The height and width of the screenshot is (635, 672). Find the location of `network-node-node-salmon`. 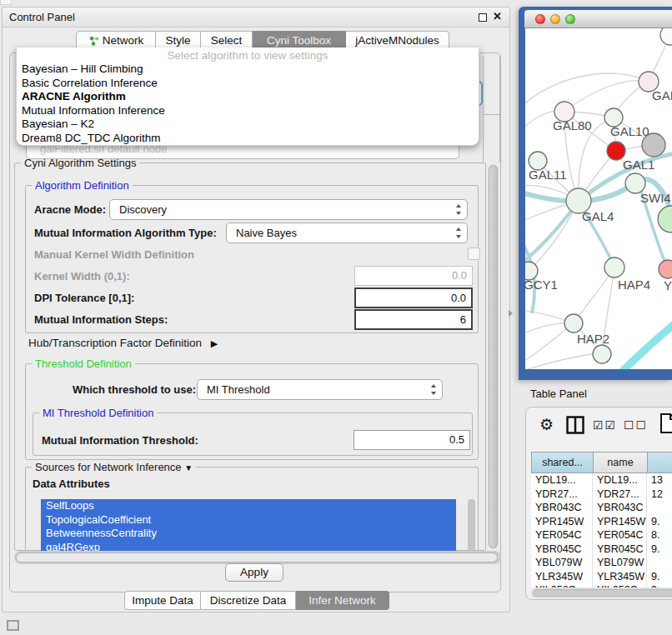

network-node-node-salmon is located at coordinates (665, 269).